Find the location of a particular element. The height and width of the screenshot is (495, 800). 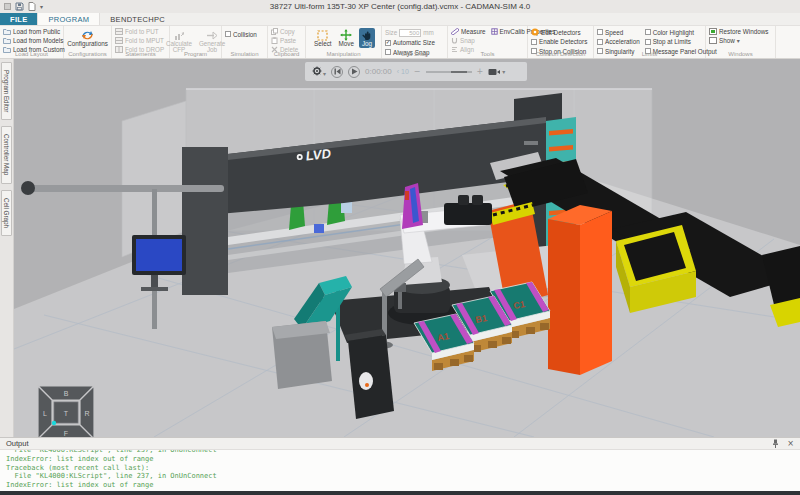

button-label: Move is located at coordinates (346, 44).